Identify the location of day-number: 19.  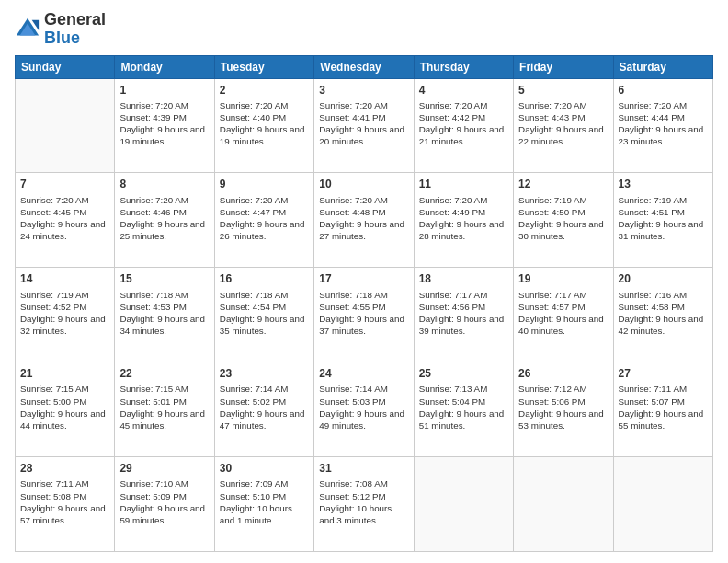
(563, 279).